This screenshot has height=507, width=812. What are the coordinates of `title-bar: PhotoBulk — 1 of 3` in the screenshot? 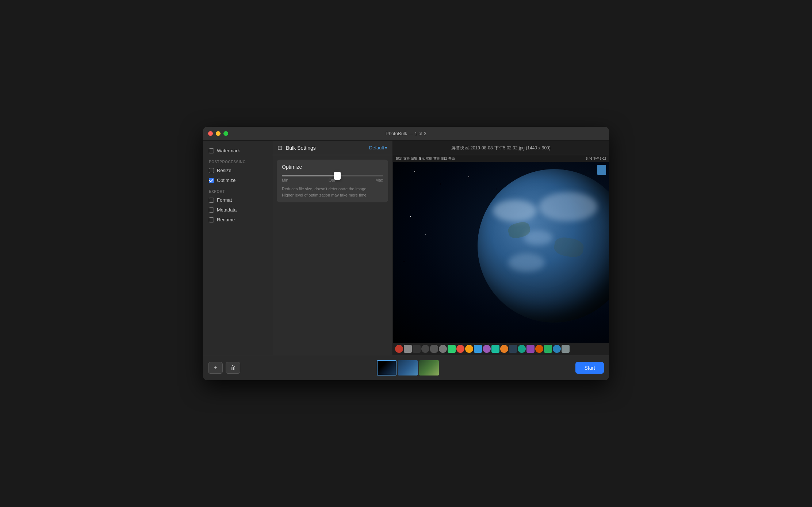 It's located at (406, 134).